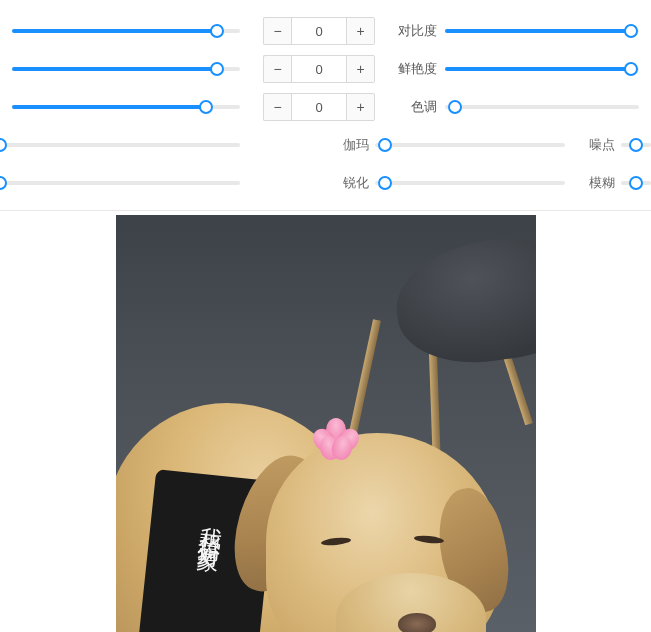 The image size is (651, 632). Describe the element at coordinates (326, 107) in the screenshot. I see `control-row: − + 色调` at that location.